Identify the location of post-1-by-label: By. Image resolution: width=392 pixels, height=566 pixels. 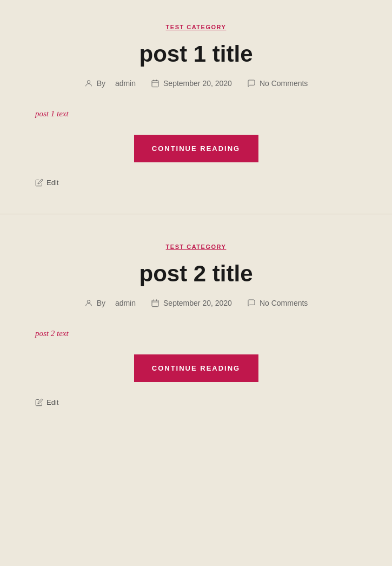
(101, 83).